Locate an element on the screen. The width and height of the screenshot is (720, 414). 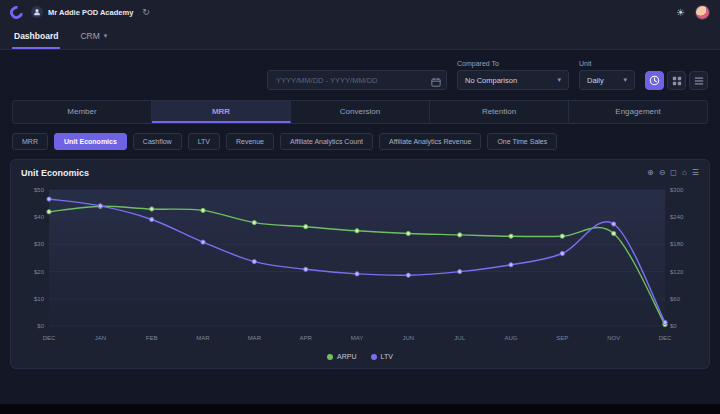
subtab-affiliate-analytics-count: Affiliate Analytics Count is located at coordinates (326, 142).